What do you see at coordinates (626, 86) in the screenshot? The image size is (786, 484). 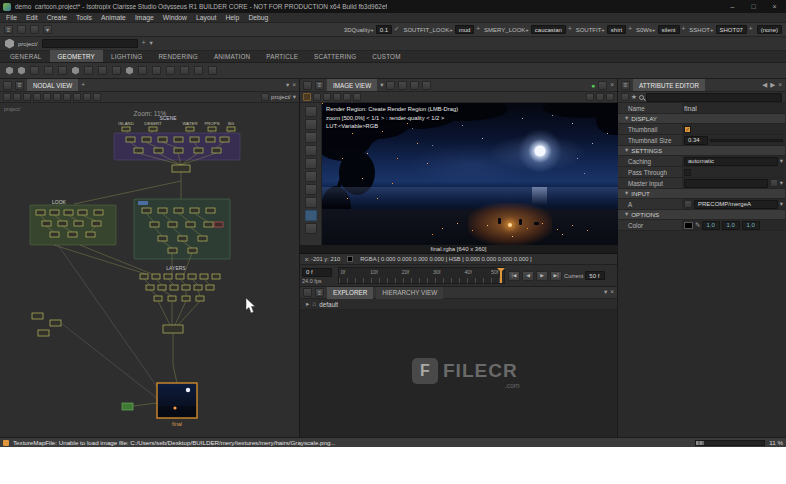 I see `menu-icon: ≡` at bounding box center [626, 86].